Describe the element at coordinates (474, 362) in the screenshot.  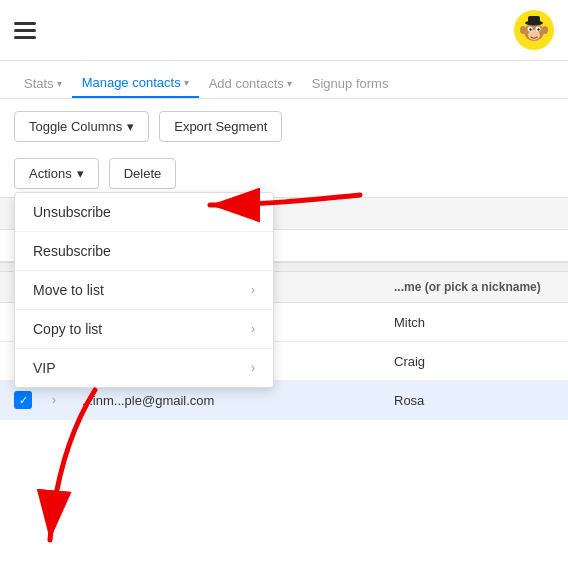
I see `name-cell: Craig` at that location.